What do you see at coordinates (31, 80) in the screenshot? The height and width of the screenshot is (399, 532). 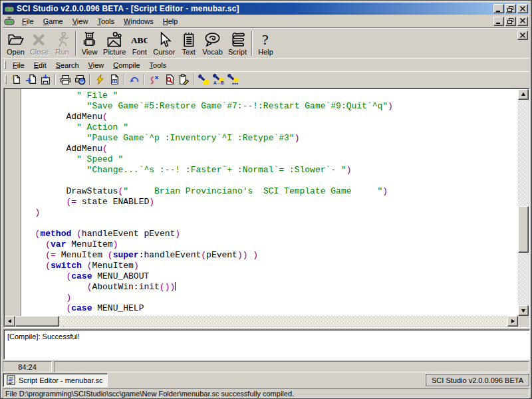 I see `open-file-icon` at bounding box center [31, 80].